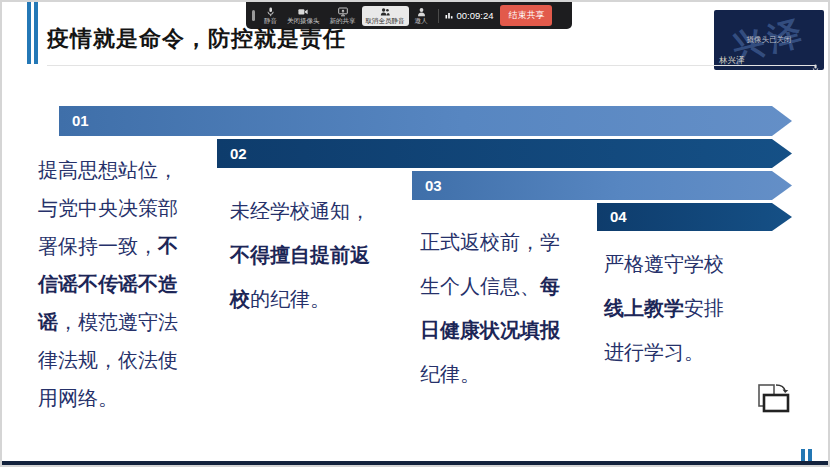  I want to click on step-number-01: 01, so click(426, 121).